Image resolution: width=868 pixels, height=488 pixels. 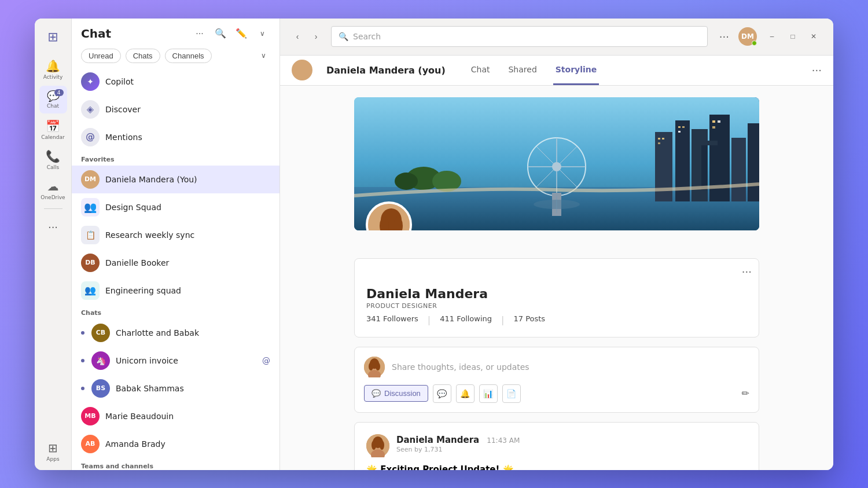 What do you see at coordinates (119, 82) in the screenshot?
I see `copilot-label: Copilot` at bounding box center [119, 82].